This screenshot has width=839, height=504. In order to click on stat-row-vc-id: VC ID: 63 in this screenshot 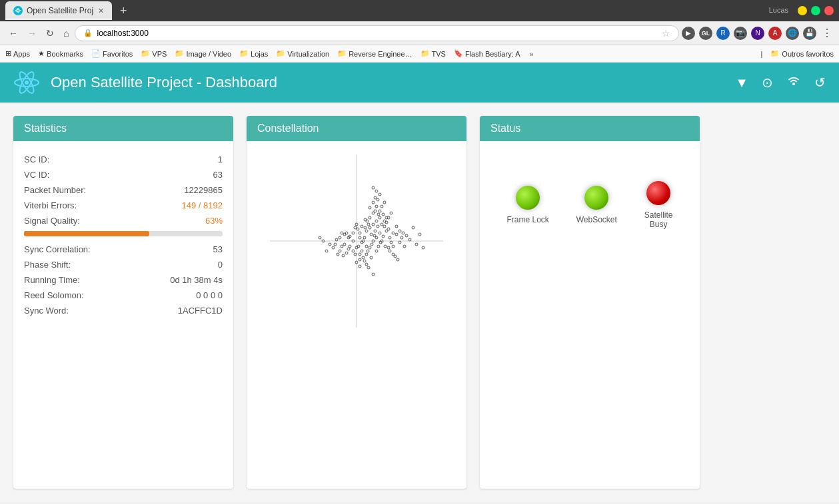, I will do `click(123, 174)`.